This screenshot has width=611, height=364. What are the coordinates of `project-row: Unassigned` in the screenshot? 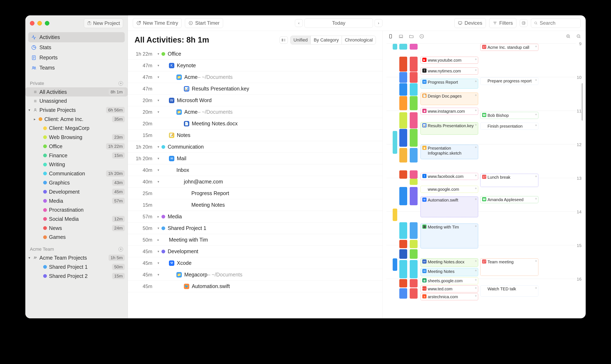 It's located at (77, 101).